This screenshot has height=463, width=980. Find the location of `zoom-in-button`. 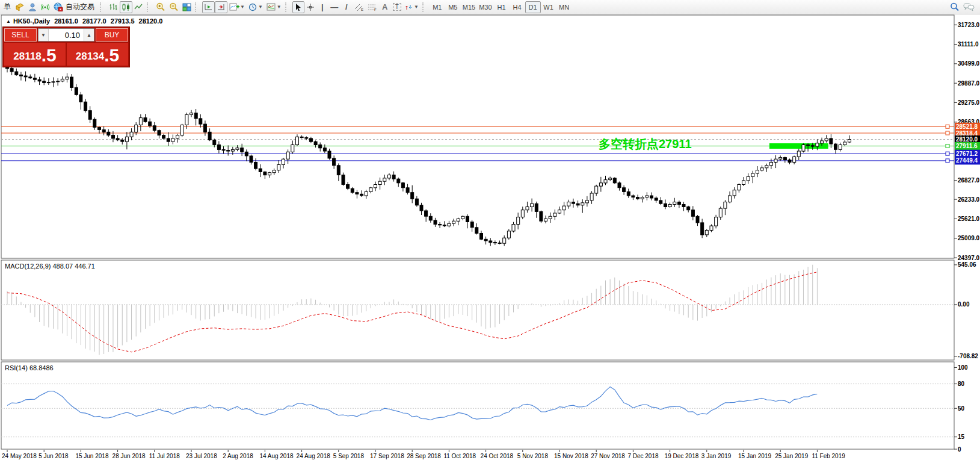

zoom-in-button is located at coordinates (161, 7).